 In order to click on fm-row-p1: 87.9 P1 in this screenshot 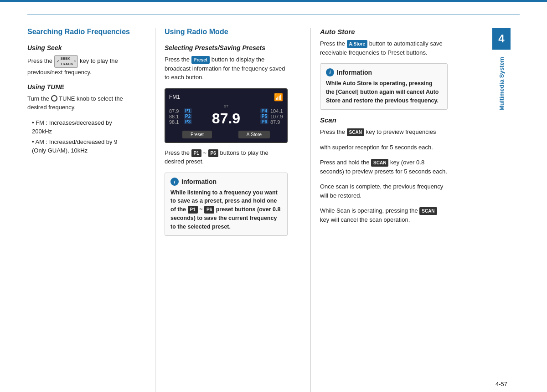, I will do `click(181, 111)`.